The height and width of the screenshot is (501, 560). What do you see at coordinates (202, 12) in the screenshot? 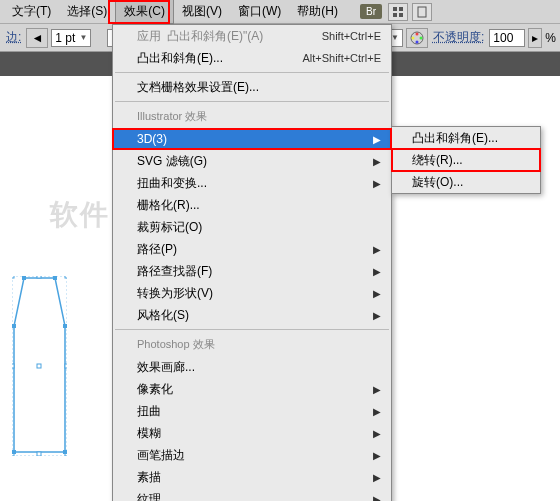
I see `menu-view: 视图(V)` at bounding box center [202, 12].